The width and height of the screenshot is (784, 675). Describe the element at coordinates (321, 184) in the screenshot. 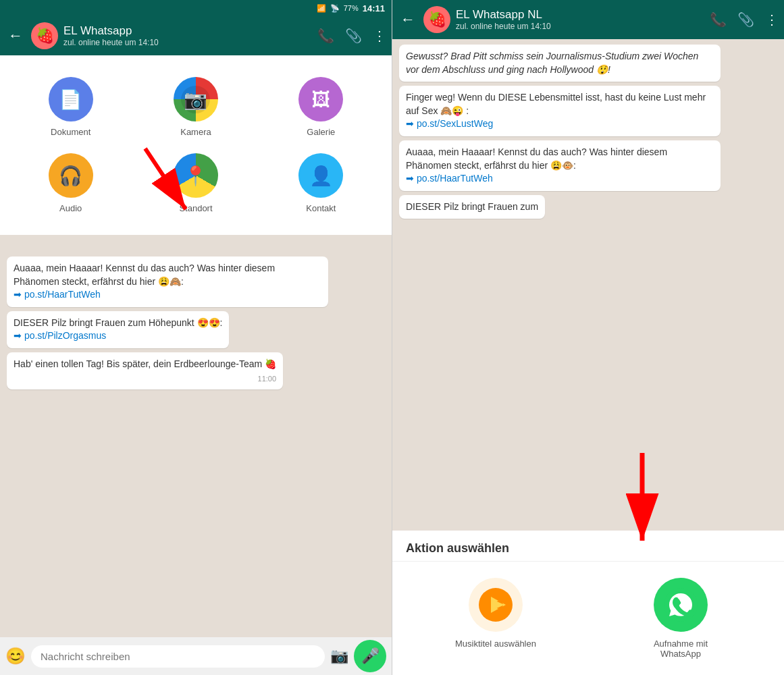

I see `attachment-contact: 👤 Kontakt` at that location.